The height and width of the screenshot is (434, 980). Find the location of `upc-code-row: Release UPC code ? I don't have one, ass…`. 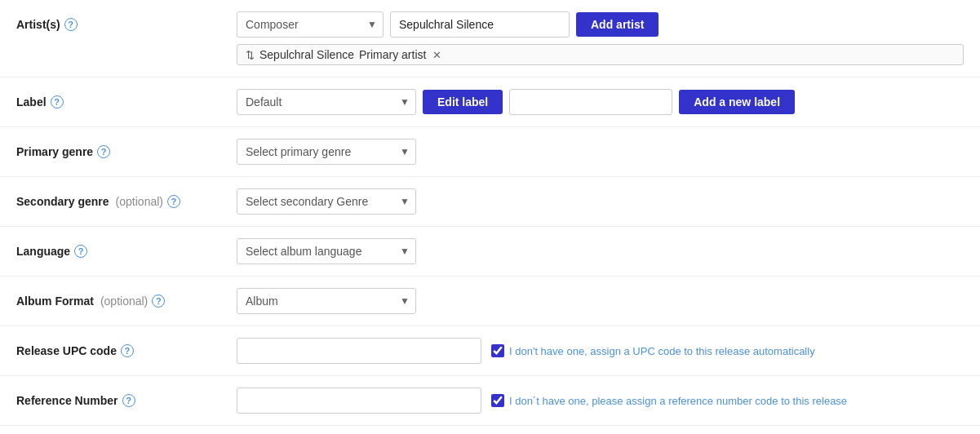

upc-code-row: Release UPC code ? I don't have one, ass… is located at coordinates (490, 351).